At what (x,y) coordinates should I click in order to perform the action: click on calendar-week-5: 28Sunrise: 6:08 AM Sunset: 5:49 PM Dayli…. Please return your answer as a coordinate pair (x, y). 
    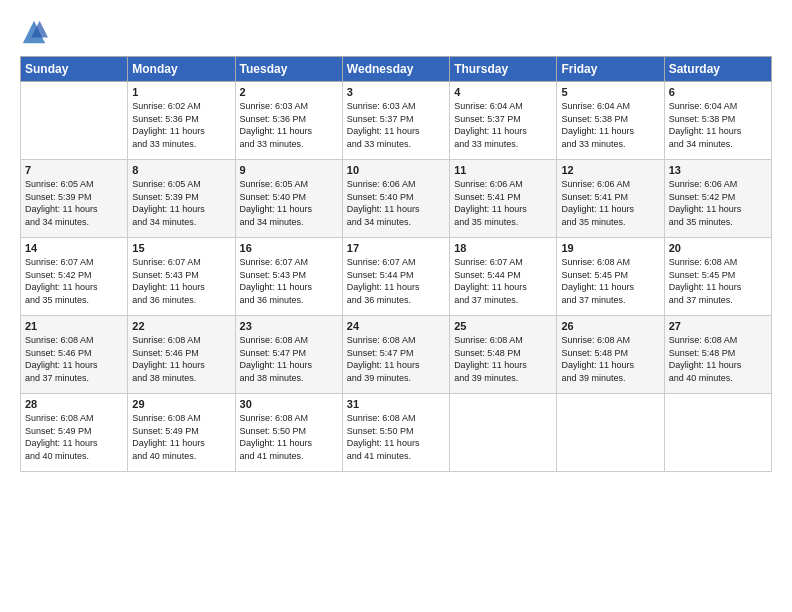
    Looking at the image, I should click on (396, 433).